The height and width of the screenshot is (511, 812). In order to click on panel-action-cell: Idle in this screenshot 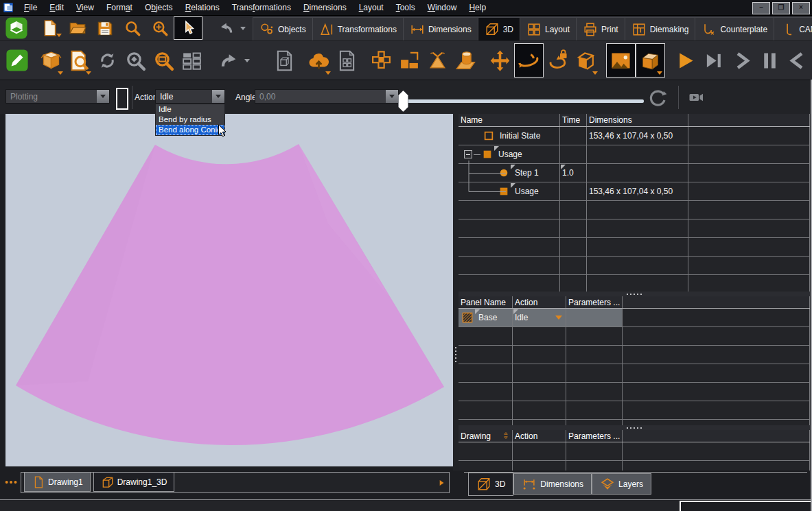, I will do `click(540, 318)`.